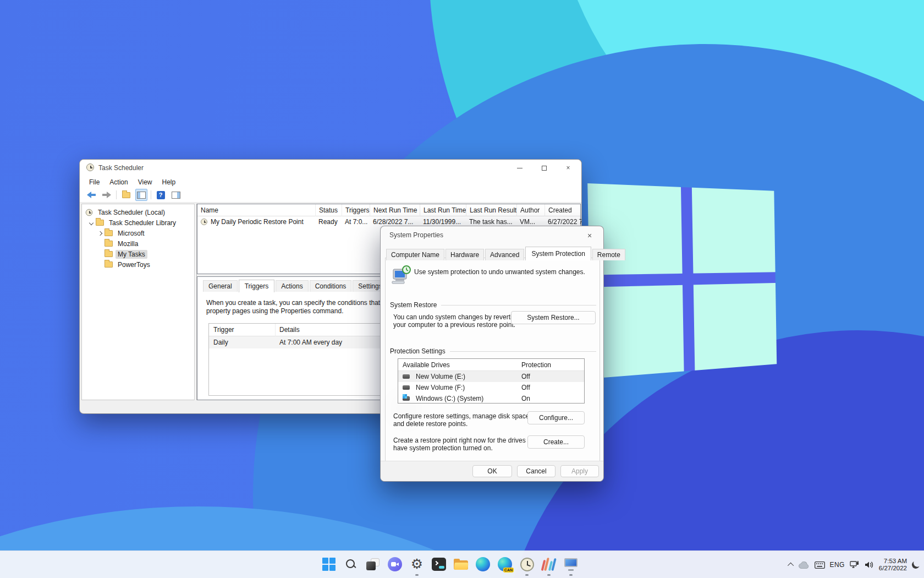  Describe the element at coordinates (483, 564) in the screenshot. I see `edge-button` at that location.